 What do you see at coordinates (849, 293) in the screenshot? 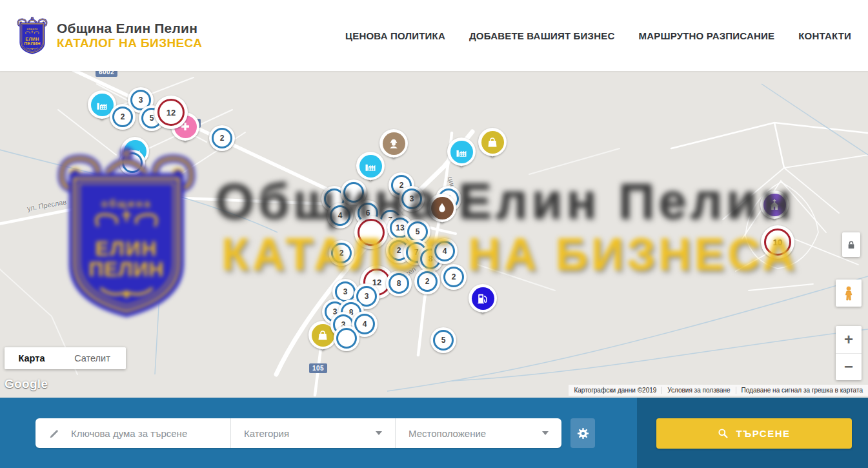
I see `pegman-icon` at bounding box center [849, 293].